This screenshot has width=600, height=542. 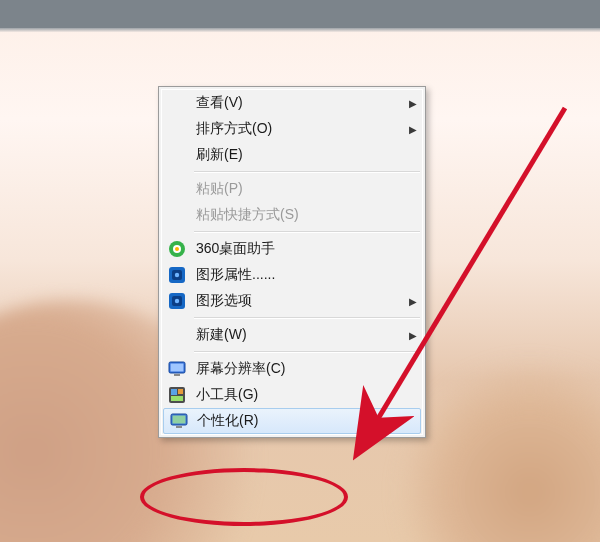 I want to click on menu-item-label: 粘贴快捷方式(S), so click(x=298, y=215).